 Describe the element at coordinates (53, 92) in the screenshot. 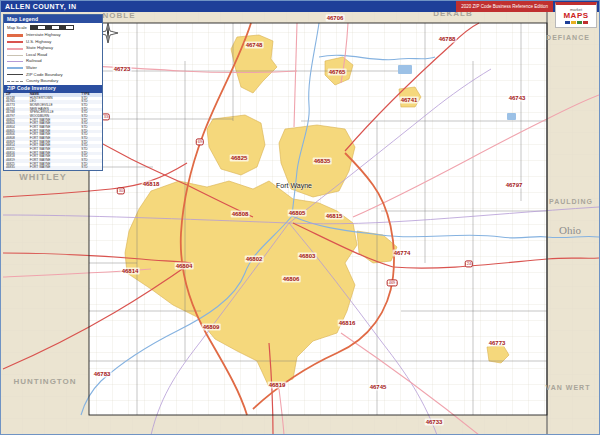

I see `legend-box: Map Legend Map Scale Interstate HighwayU…` at that location.